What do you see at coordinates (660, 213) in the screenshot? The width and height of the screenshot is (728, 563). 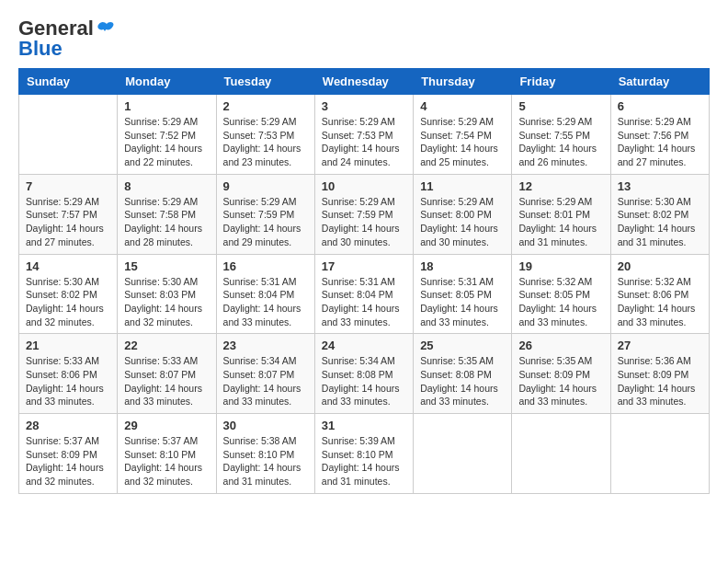 I see `calendar-cell: 13Sunrise: 5:30 AM Sunset: 8:02 PM Dayli…` at bounding box center [660, 213].